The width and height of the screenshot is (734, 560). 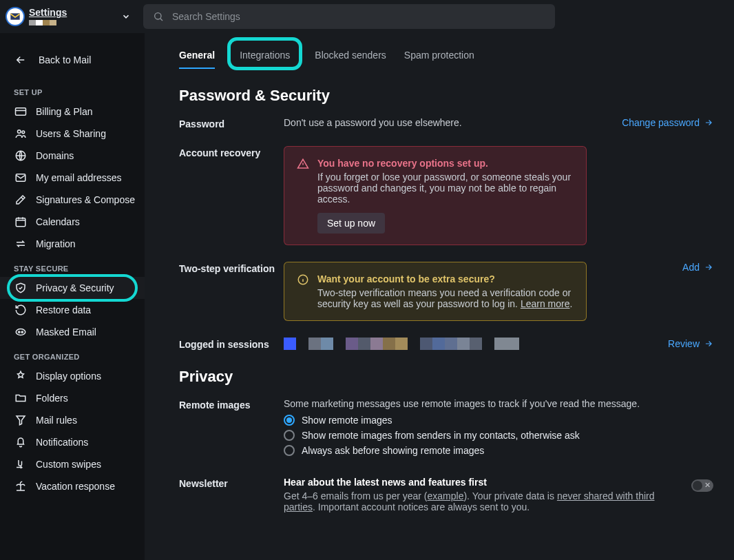 What do you see at coordinates (72, 200) in the screenshot?
I see `sidebar-item-signatures: Signatures & Compose` at bounding box center [72, 200].